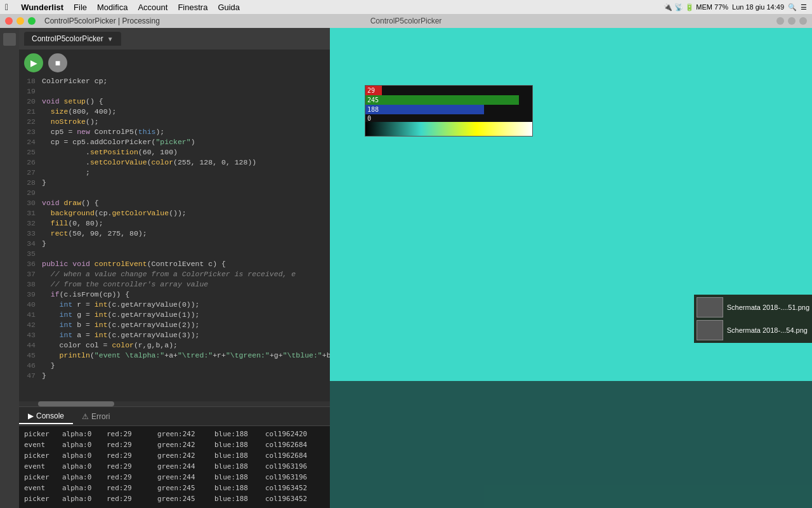  What do you see at coordinates (80, 8) in the screenshot?
I see `menu-file: File` at bounding box center [80, 8].